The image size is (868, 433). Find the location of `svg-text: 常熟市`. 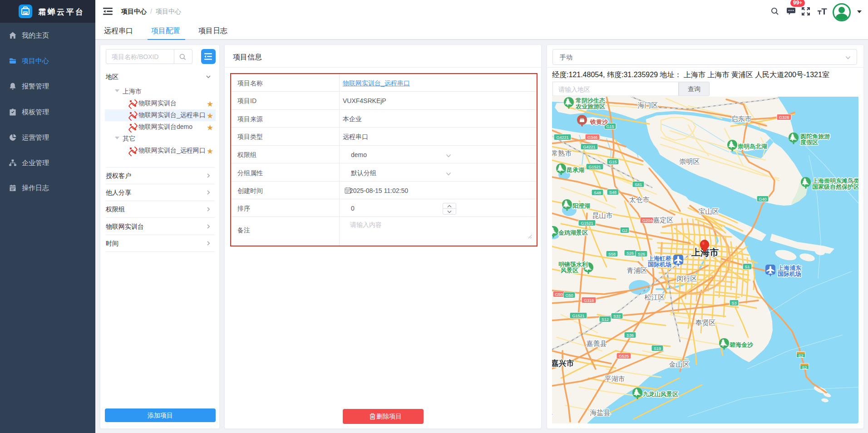

svg-text: 常熟市 is located at coordinates (562, 153).